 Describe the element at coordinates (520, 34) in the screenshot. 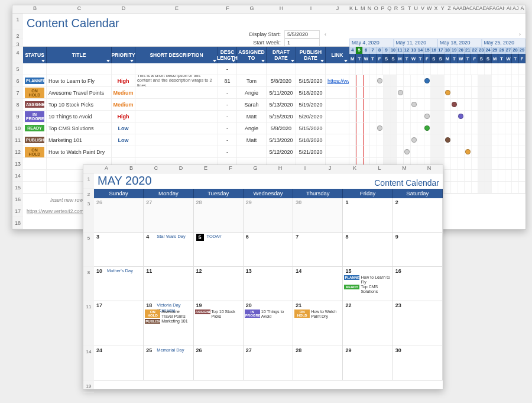

I see `scroll-right-icon: ›` at that location.